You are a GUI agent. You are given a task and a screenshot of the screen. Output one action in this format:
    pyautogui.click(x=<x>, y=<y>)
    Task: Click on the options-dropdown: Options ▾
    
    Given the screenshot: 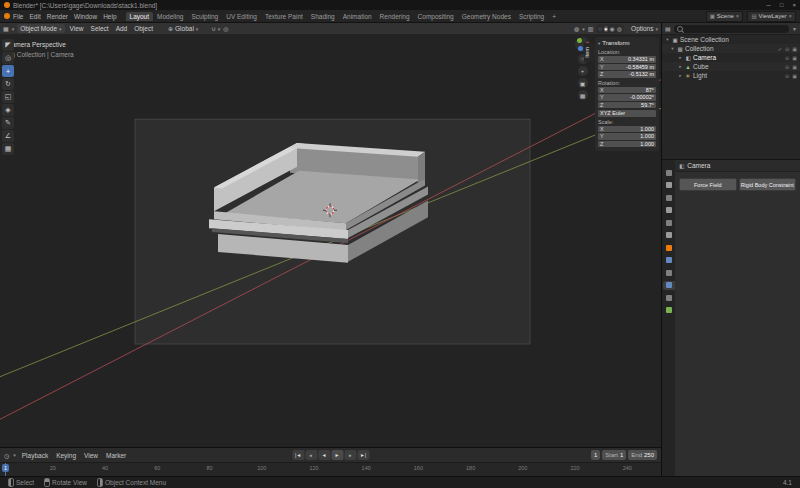 What is the action you would take?
    pyautogui.click(x=644, y=28)
    